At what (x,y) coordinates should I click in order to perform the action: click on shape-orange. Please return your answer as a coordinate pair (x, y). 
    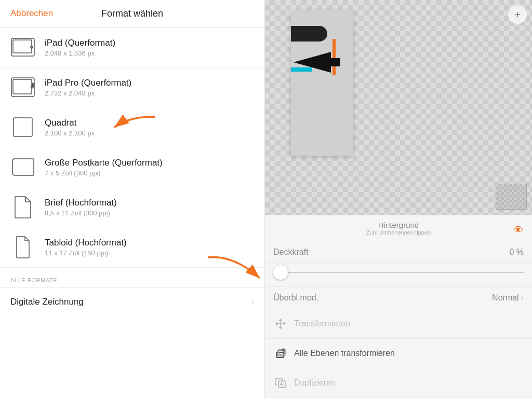
    Looking at the image, I should click on (334, 57).